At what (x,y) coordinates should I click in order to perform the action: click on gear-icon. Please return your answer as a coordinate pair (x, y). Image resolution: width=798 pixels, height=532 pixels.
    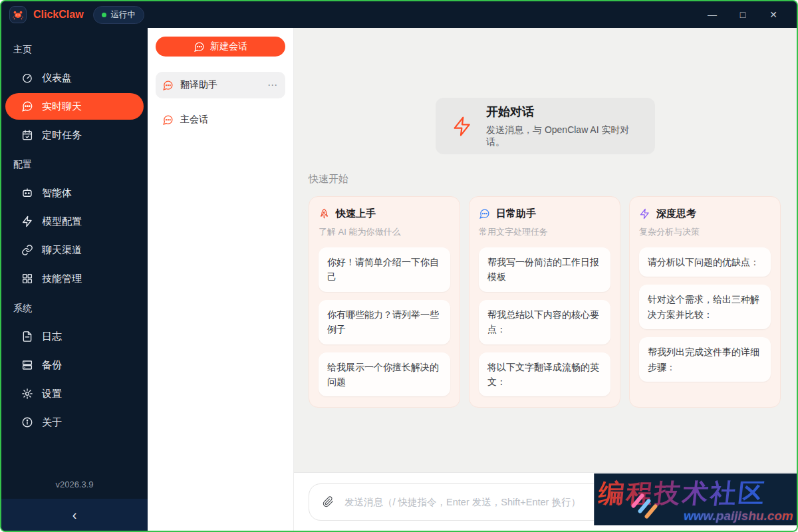
    Looking at the image, I should click on (27, 394).